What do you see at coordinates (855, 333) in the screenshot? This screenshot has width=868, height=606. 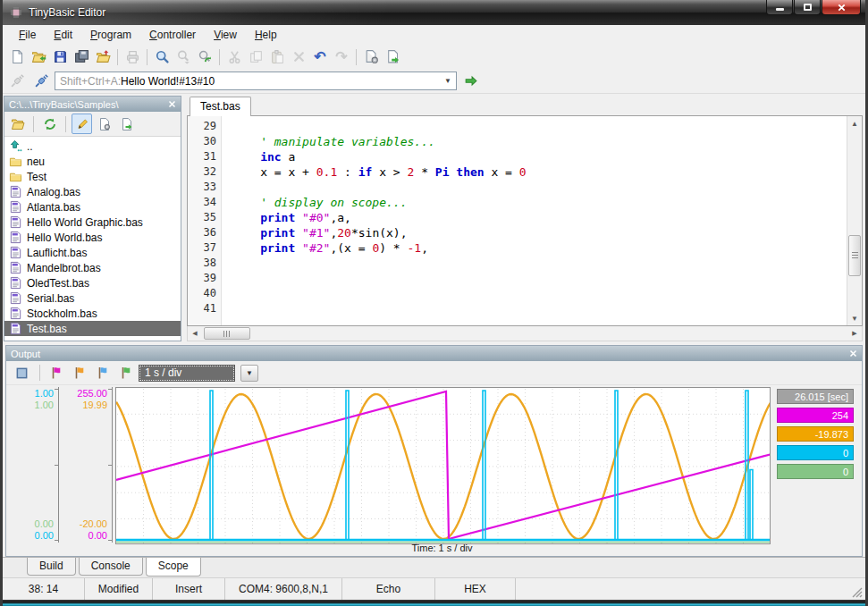 I see `scroll-right-button: ▶` at bounding box center [855, 333].